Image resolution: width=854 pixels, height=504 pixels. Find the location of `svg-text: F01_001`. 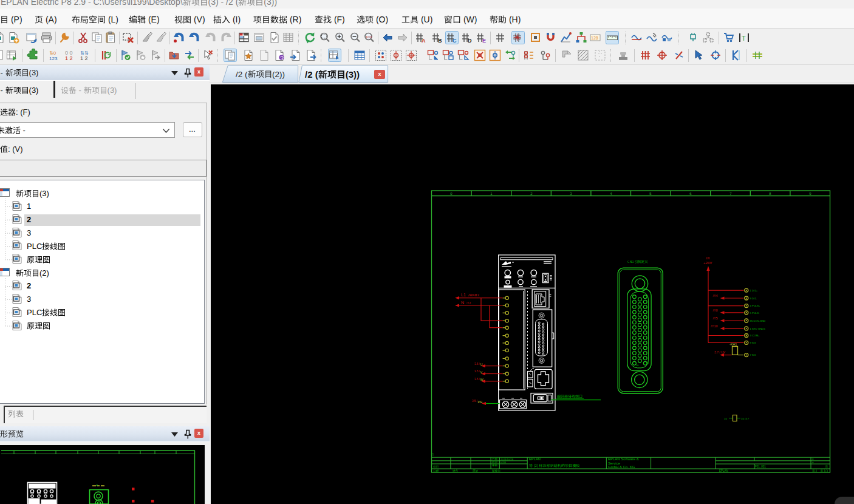

svg-text: F01_001 is located at coordinates (760, 466).